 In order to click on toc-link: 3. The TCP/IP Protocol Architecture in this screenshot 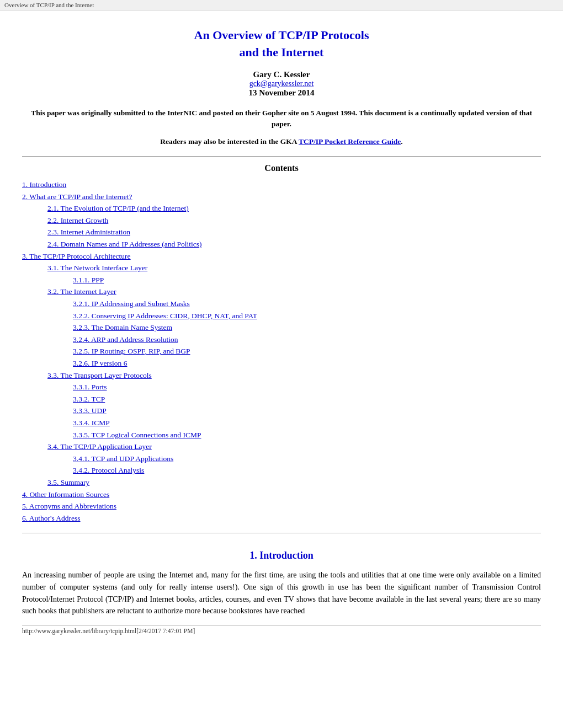, I will do `click(282, 256)`.